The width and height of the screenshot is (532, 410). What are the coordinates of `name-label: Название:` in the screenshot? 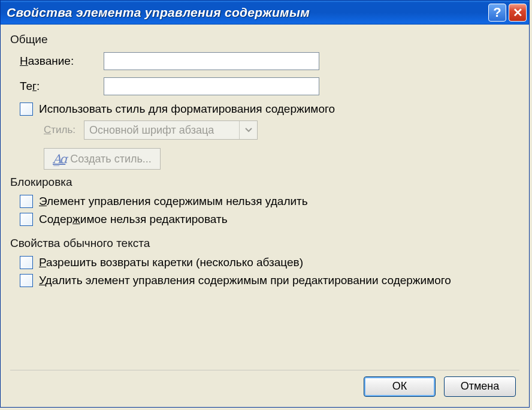 It's located at (62, 61).